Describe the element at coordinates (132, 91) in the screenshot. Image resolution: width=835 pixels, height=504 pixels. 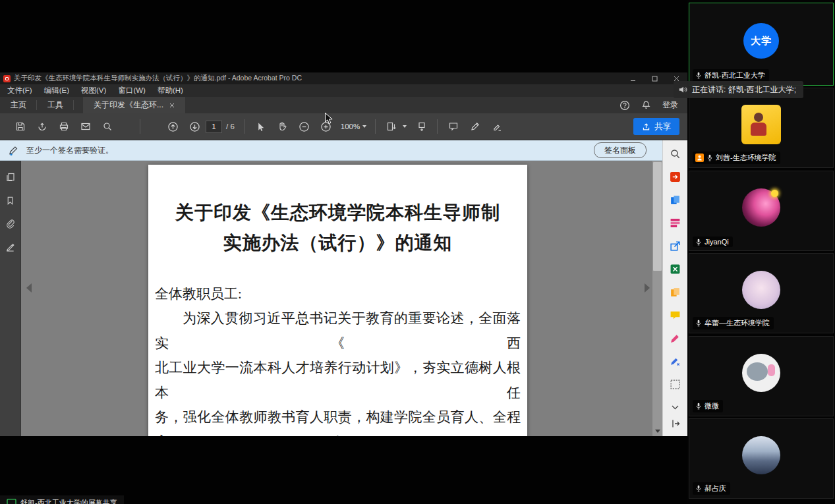
I see `menu-window: 窗口(W)` at that location.